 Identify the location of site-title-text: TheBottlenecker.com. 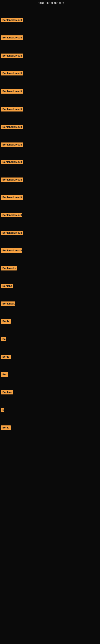
(50, 3).